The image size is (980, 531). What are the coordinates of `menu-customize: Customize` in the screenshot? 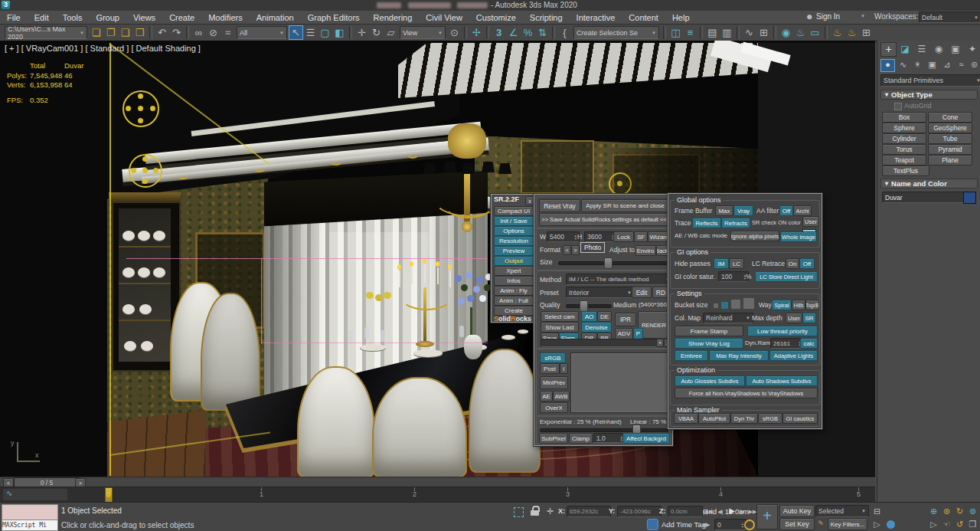 It's located at (496, 18).